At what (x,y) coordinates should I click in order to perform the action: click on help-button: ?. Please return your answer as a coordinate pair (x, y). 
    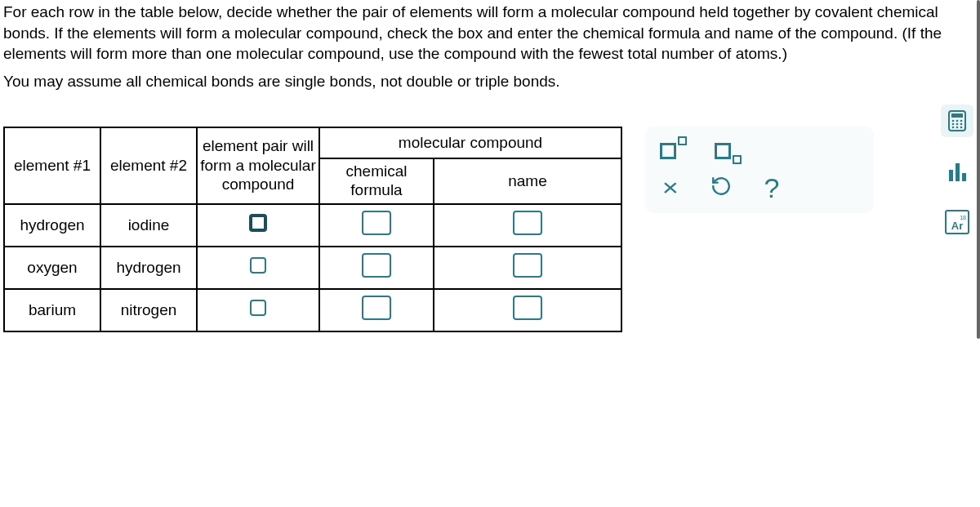
    Looking at the image, I should click on (773, 188).